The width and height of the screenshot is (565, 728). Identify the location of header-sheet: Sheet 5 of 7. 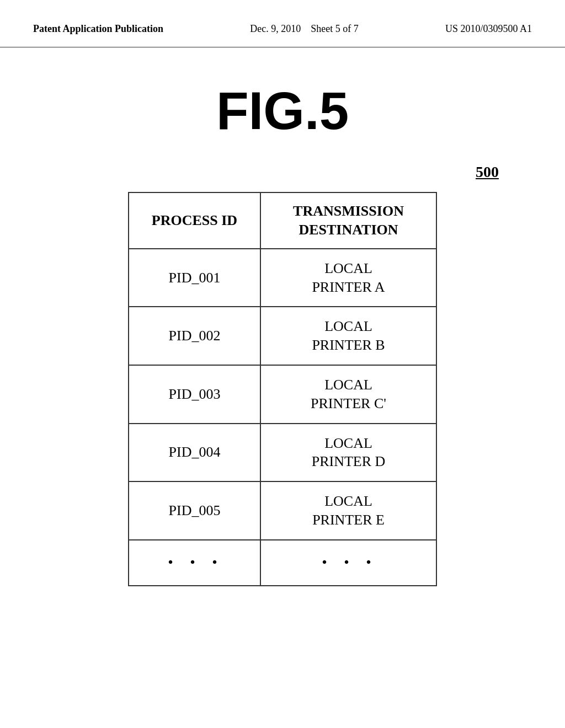
(334, 29).